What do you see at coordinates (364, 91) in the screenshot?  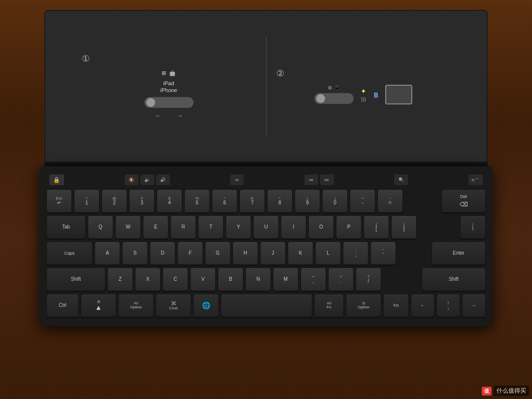 I see `flash-icon: ✦` at bounding box center [364, 91].